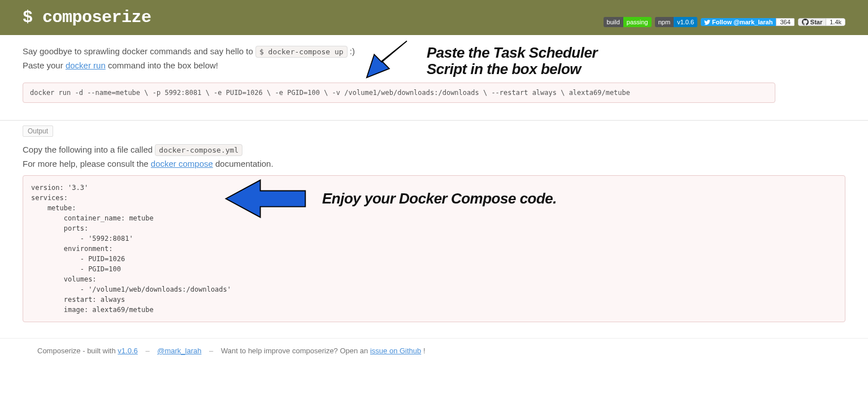  I want to click on annotation-paste: Paste the Task Scheduler Script in the b…, so click(475, 61).